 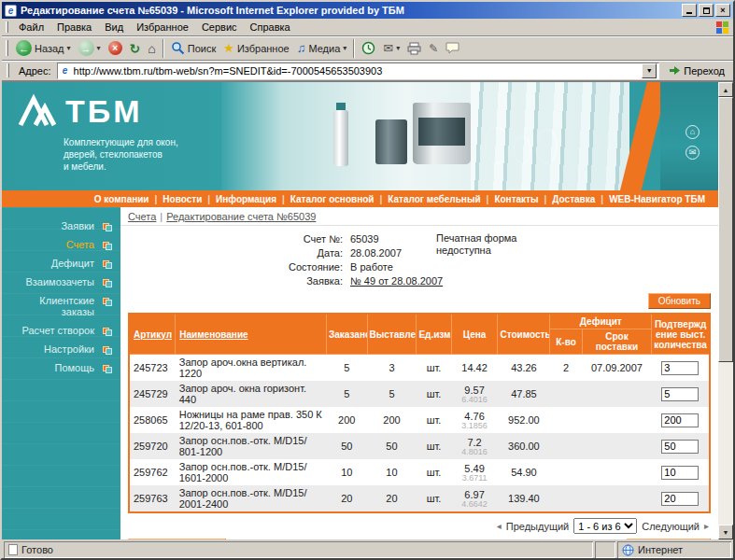 I want to click on refresh-button: ↻, so click(x=135, y=49).